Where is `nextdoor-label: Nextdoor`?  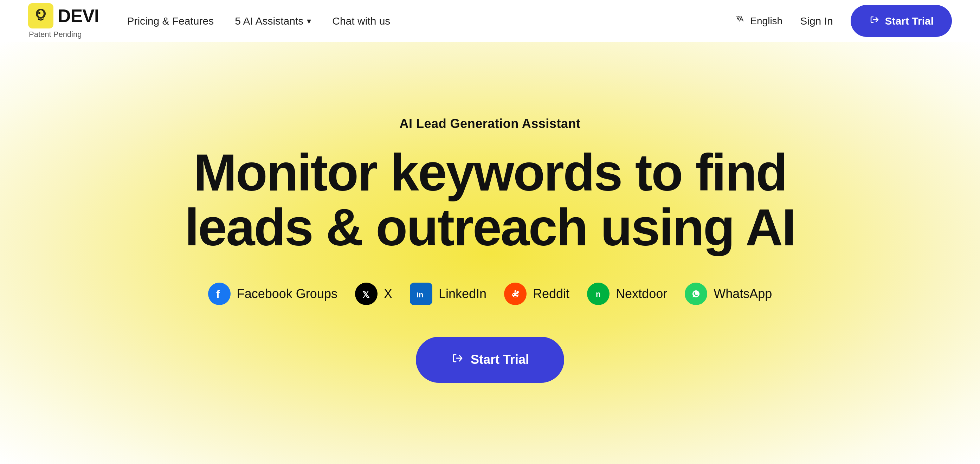 nextdoor-label: Nextdoor is located at coordinates (641, 294).